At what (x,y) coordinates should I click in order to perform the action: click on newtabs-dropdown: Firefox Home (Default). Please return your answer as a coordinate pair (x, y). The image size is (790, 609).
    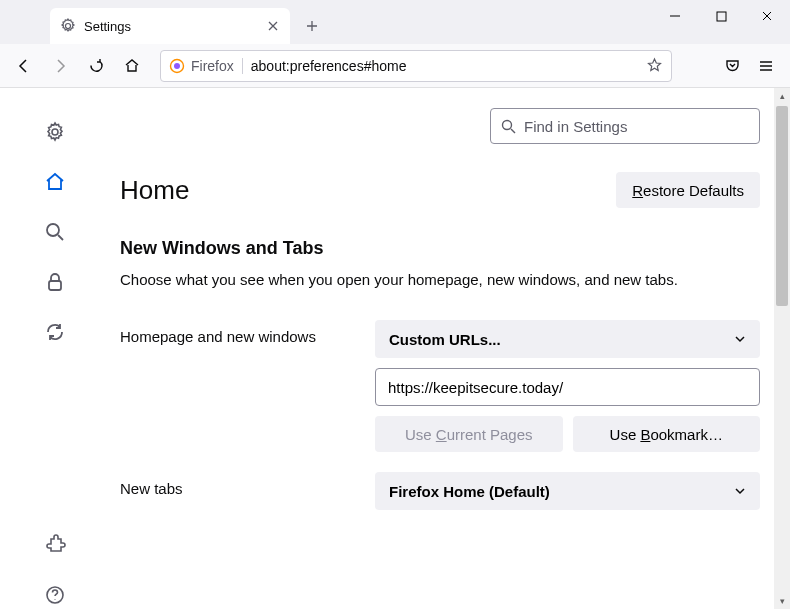
    Looking at the image, I should click on (568, 491).